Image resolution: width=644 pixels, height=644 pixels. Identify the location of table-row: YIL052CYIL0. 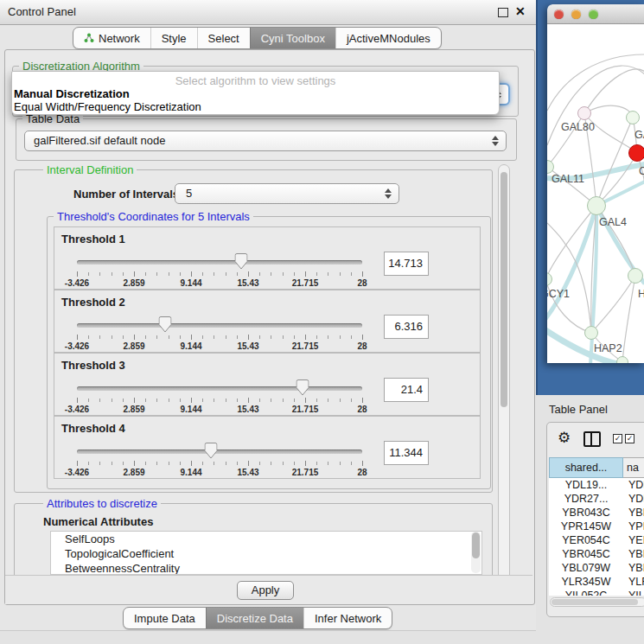
(596, 592).